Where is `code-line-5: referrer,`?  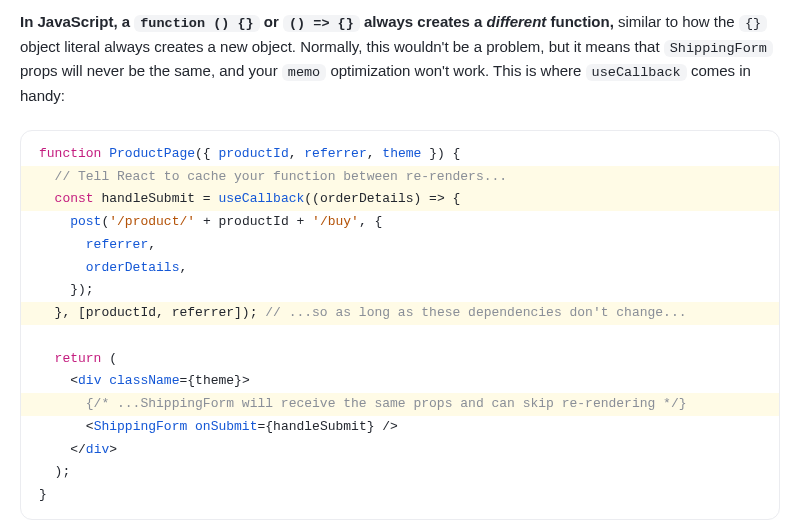 code-line-5: referrer, is located at coordinates (400, 246).